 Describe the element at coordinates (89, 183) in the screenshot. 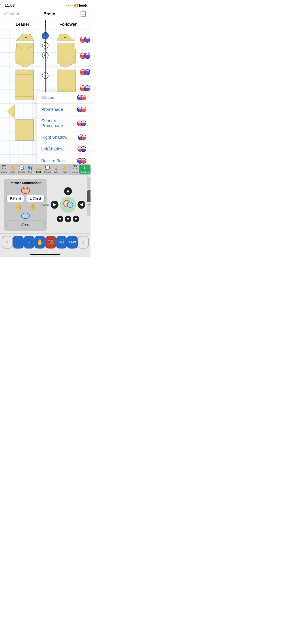

I see `up-button: ▲ UP` at that location.